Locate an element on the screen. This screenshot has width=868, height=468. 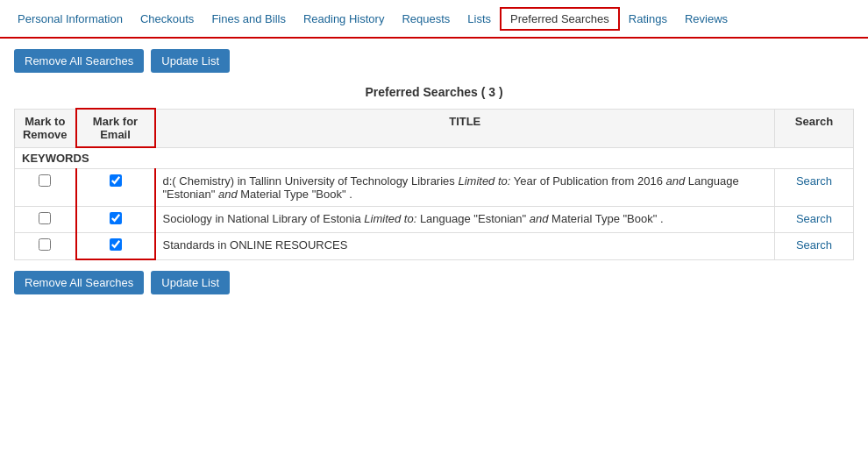
remove-all-searches-button-bottom: Remove All Searches is located at coordinates (79, 282).